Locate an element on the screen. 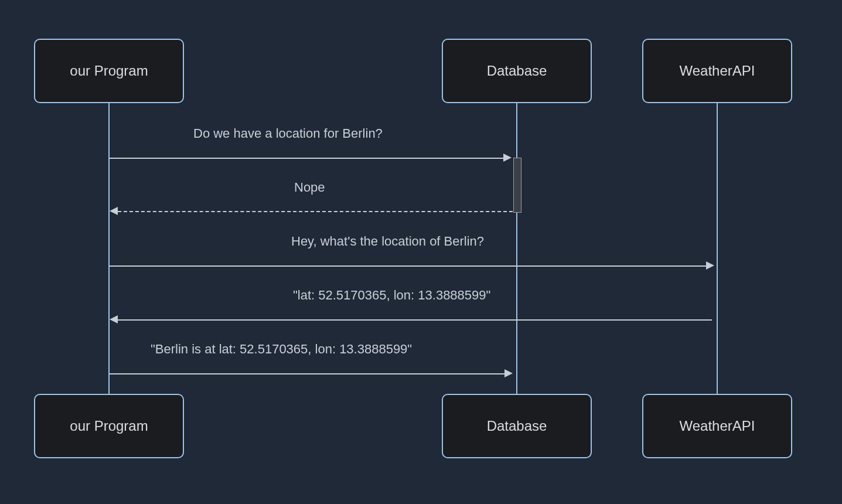 The image size is (842, 504). message-label: Hey, what's the location of Berlin? is located at coordinates (388, 241).